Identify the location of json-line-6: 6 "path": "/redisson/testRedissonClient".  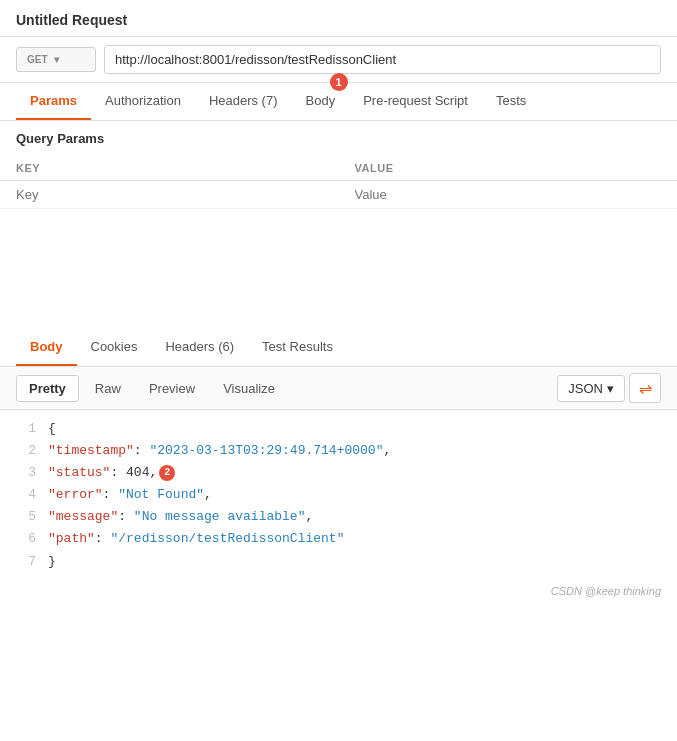
(338, 539).